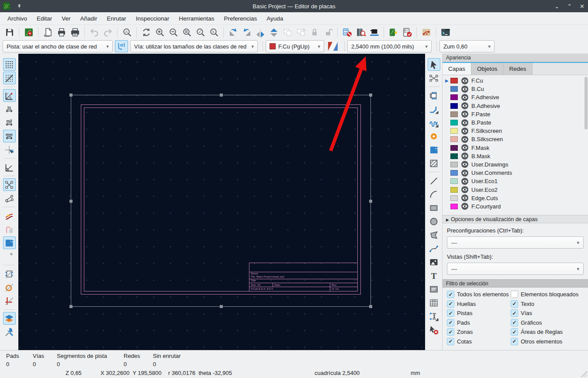  What do you see at coordinates (10, 216) in the screenshot?
I see `highlight-nets-button` at bounding box center [10, 216].